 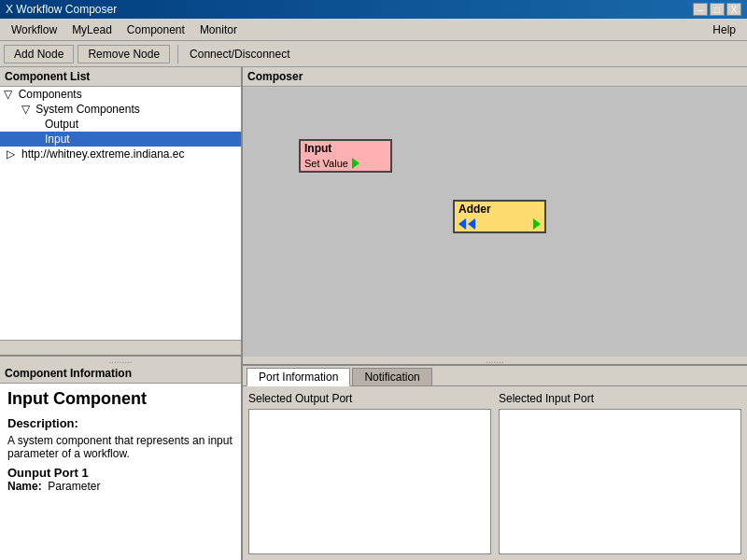 I want to click on menu-bar: Workflow MyLead Component Monitor Help, so click(x=374, y=30).